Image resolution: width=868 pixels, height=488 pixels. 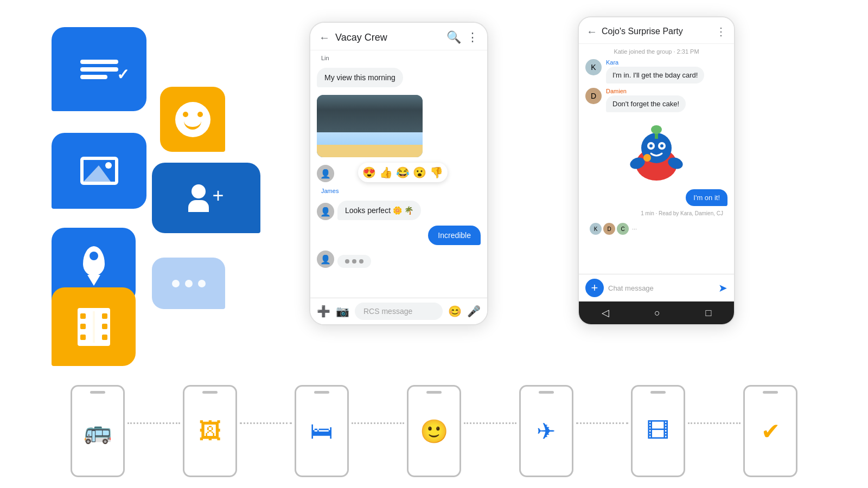 I want to click on image-rocks, so click(x=370, y=114).